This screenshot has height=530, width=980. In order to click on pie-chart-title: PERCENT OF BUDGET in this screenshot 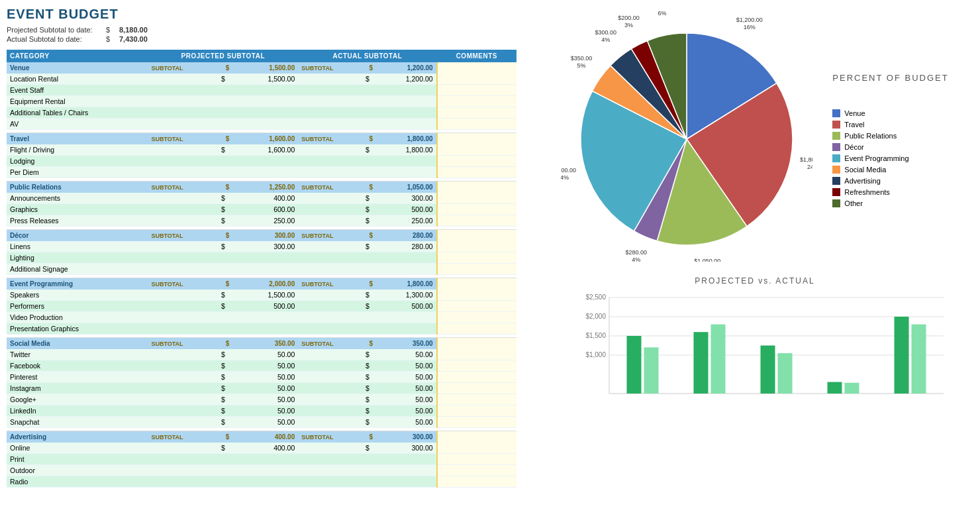, I will do `click(890, 78)`.